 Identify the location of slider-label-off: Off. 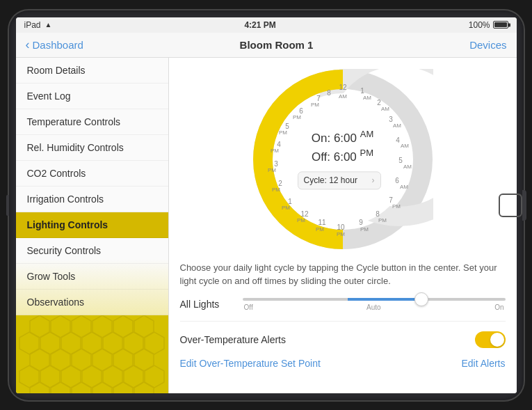
(249, 308).